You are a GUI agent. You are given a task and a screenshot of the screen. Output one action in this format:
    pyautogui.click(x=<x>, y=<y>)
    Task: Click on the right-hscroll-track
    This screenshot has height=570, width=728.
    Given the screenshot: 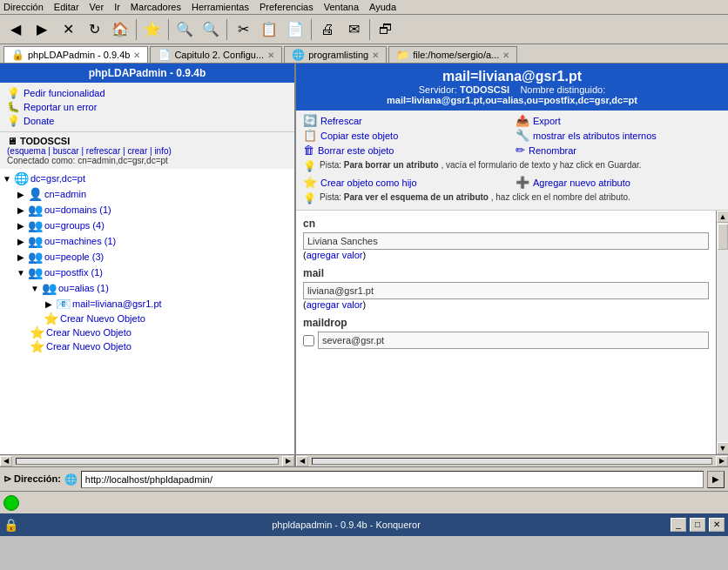 What is the action you would take?
    pyautogui.click(x=512, y=461)
    